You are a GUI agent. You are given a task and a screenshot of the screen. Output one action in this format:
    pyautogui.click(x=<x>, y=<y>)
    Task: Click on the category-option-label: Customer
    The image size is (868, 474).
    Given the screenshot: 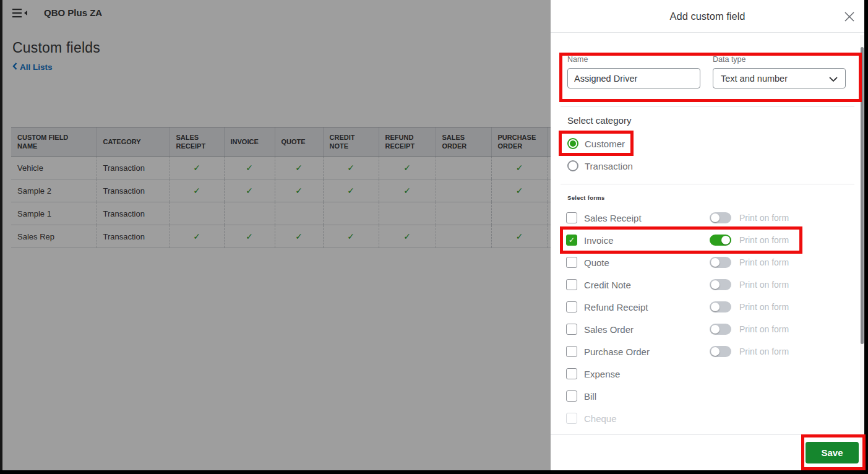 What is the action you would take?
    pyautogui.click(x=605, y=144)
    